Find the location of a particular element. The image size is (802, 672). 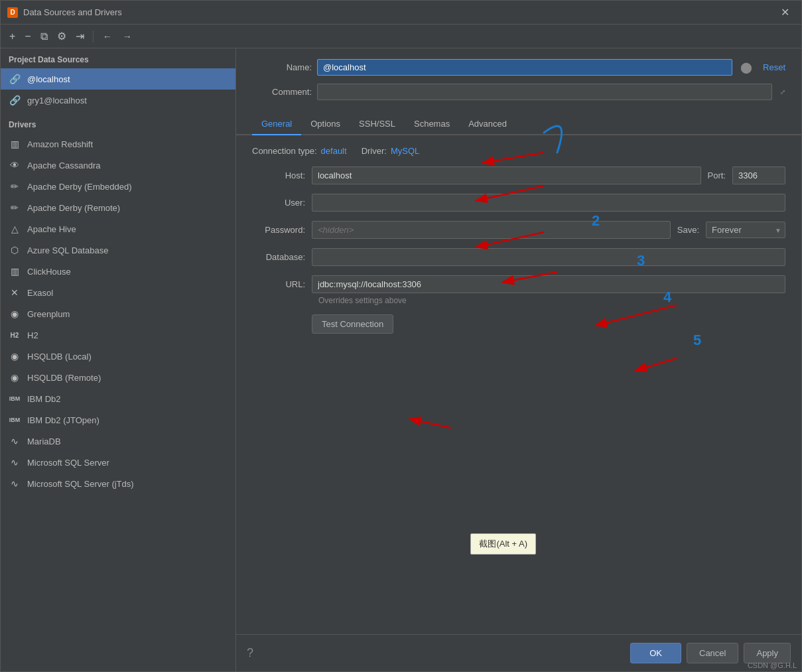

name-label: Name: is located at coordinates (282, 68).